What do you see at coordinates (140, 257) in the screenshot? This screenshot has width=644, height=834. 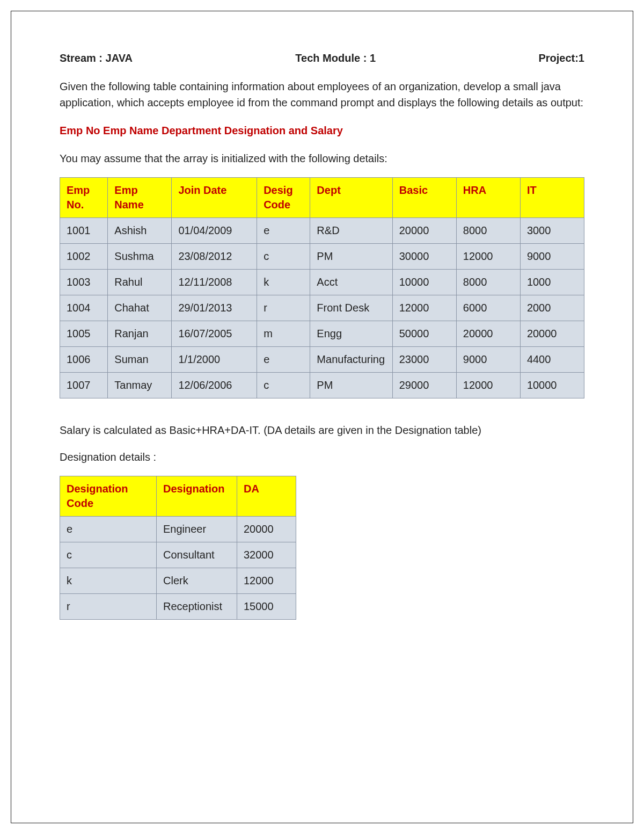 I see `table-cell: Sushma` at bounding box center [140, 257].